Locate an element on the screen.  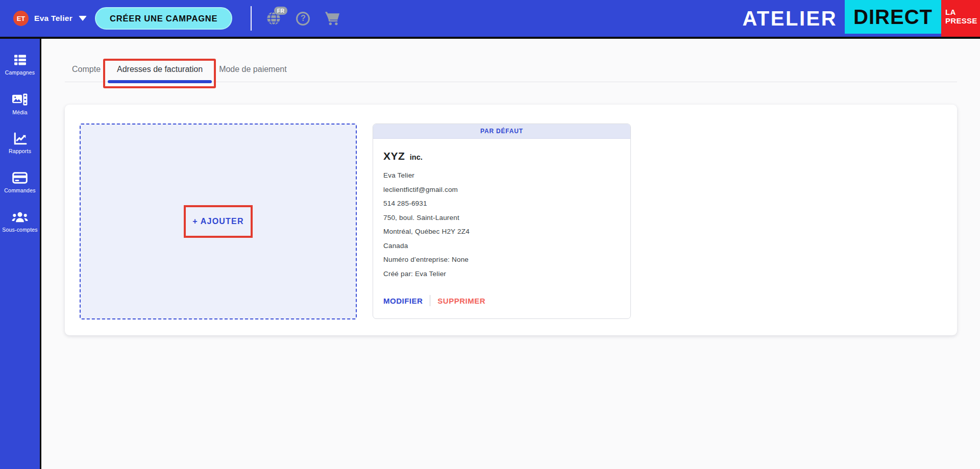
brand-direct-block: DIRECT is located at coordinates (893, 17).